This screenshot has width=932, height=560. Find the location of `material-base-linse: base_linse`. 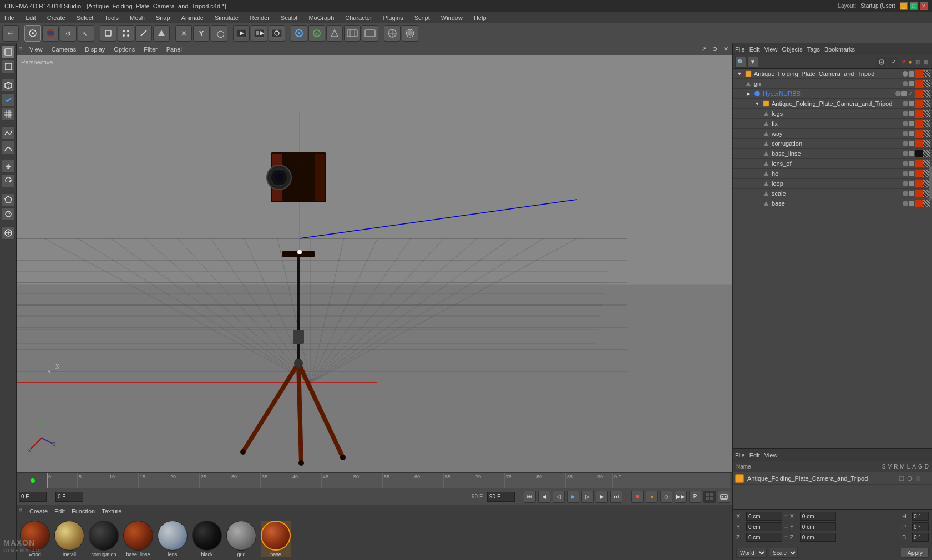

material-base-linse: base_linse is located at coordinates (138, 539).